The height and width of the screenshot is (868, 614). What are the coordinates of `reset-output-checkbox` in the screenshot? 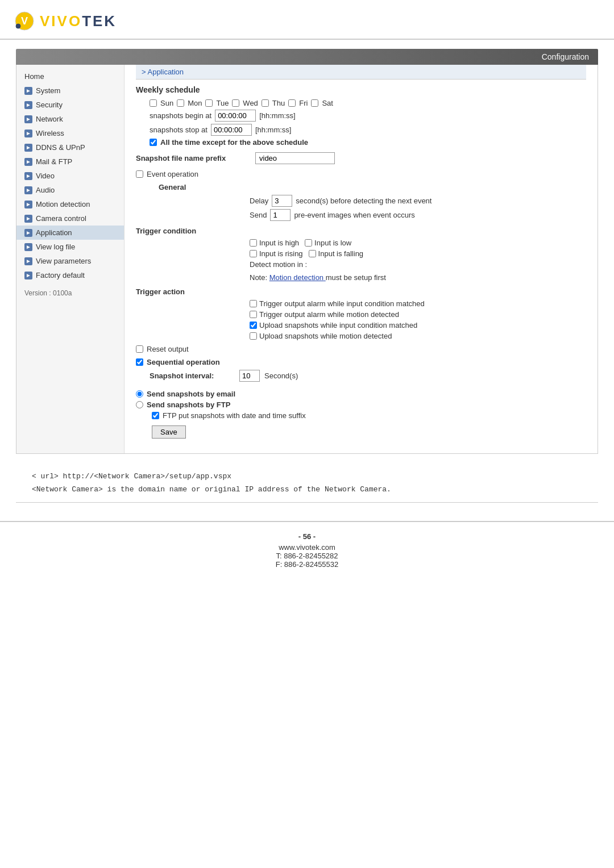 It's located at (140, 349).